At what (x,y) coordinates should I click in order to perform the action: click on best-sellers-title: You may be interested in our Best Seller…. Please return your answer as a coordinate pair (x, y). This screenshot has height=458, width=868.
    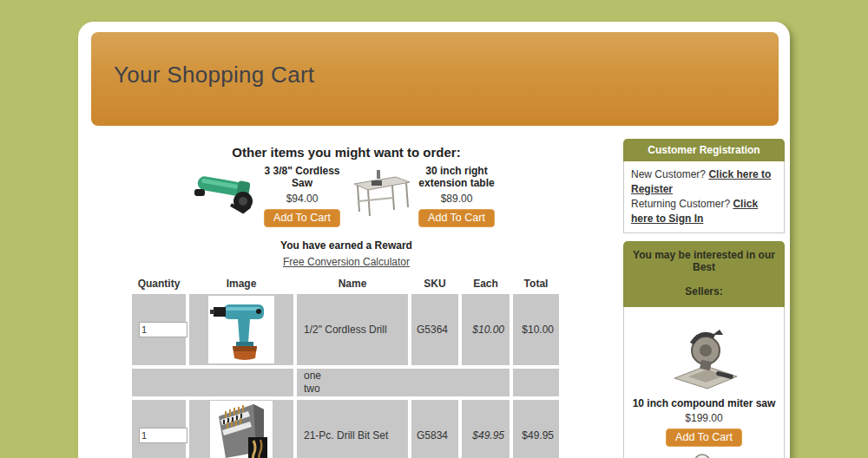
    Looking at the image, I should click on (704, 274).